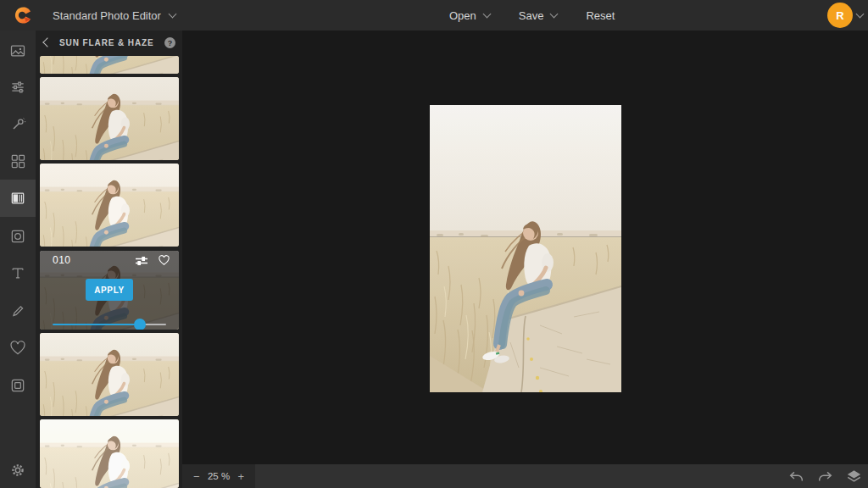 The image size is (868, 488). Describe the element at coordinates (109, 290) in the screenshot. I see `filter-expanded-card: 010 APPLY` at that location.